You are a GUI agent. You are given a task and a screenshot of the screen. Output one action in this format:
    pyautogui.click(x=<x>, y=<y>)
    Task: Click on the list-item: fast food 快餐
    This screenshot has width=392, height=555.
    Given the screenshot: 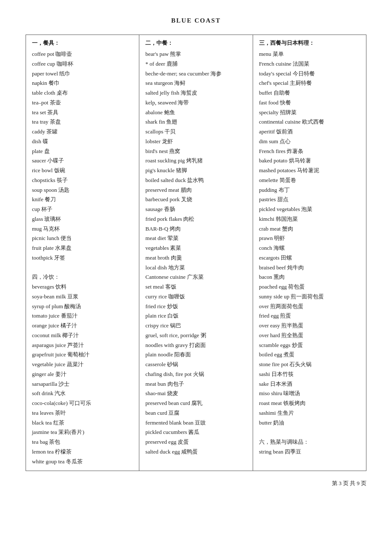 What is the action you would take?
    pyautogui.click(x=309, y=103)
    